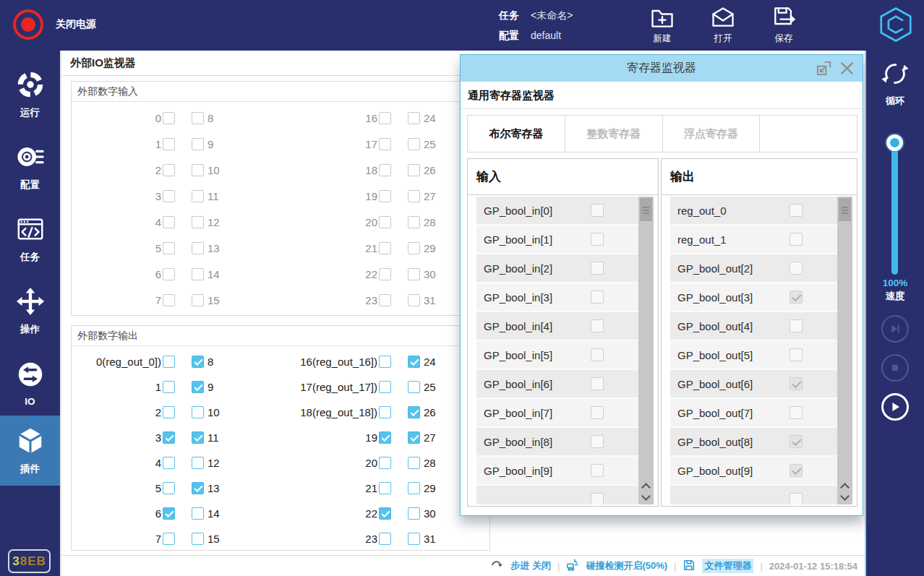 This screenshot has height=576, width=924. What do you see at coordinates (895, 208) in the screenshot?
I see `speed-slider-track` at bounding box center [895, 208].